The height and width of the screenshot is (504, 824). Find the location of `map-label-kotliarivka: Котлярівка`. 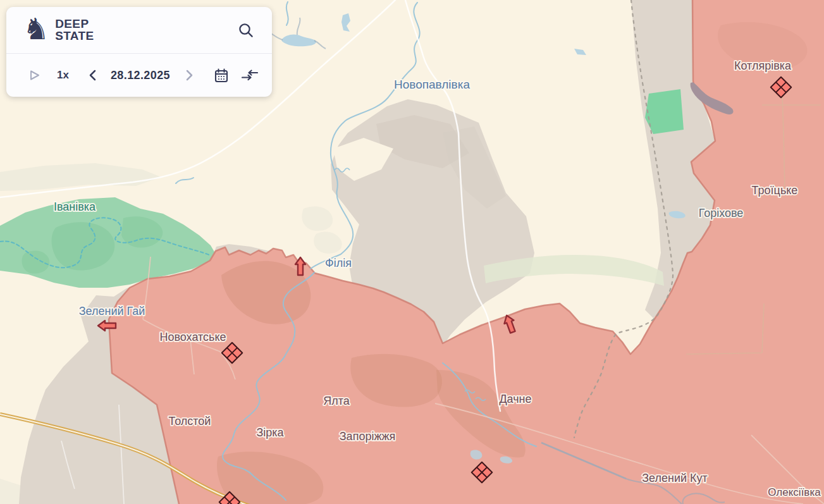

map-label-kotliarivka: Котлярівка is located at coordinates (763, 66).